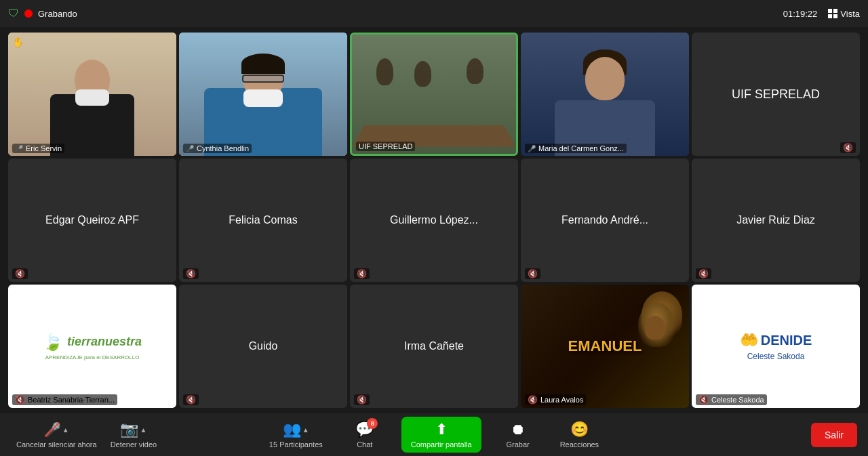  I want to click on participant-name-javier: Javier Ruiz Diaz, so click(776, 220).